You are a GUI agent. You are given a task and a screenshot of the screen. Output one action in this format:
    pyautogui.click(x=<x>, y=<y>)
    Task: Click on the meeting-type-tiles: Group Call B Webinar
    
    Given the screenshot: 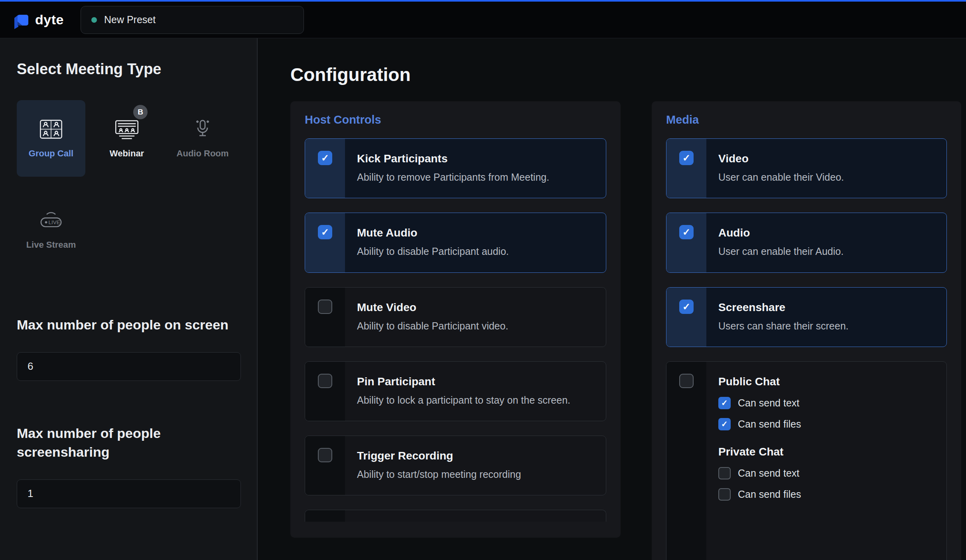 What is the action you would take?
    pyautogui.click(x=128, y=184)
    